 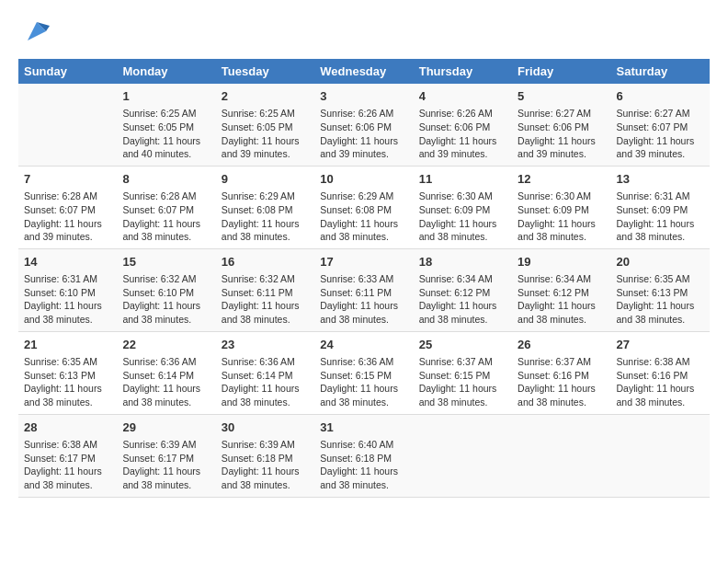 I want to click on day-number: 29, so click(x=165, y=428).